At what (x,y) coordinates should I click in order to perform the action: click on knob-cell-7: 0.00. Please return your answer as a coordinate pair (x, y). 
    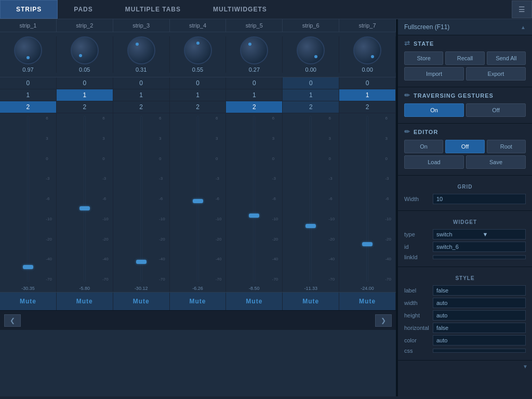
    Looking at the image, I should click on (368, 55).